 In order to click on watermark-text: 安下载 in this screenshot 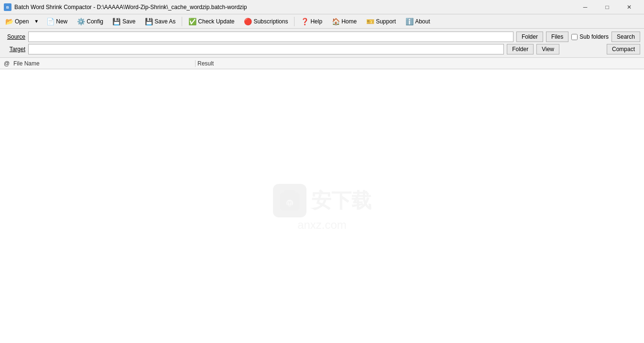, I will do `click(341, 201)`.